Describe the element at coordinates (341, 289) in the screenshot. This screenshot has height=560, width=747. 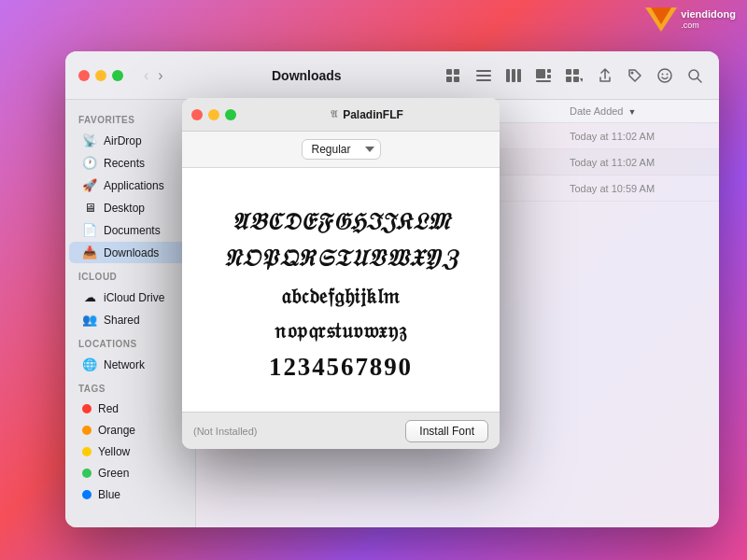
I see `font-preview-svg: .gothic { font-family: 'Palatino Linotyp…` at that location.